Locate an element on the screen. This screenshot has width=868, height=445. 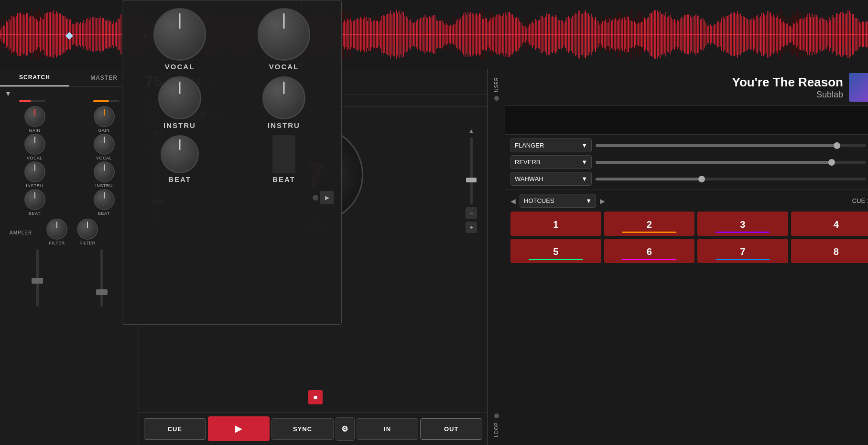
stem-instru-label-2: INSTRU is located at coordinates (284, 125).